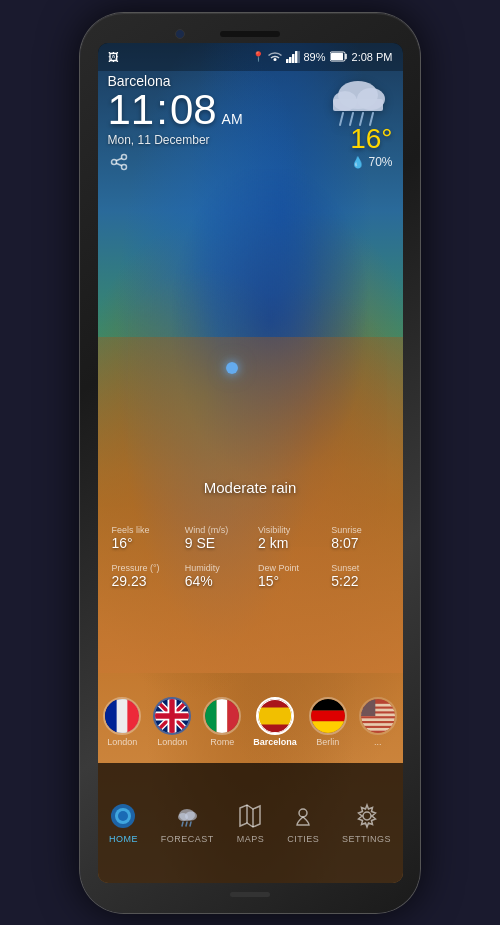 Image resolution: width=500 pixels, height=925 pixels. Describe the element at coordinates (122, 742) in the screenshot. I see `city-label-france: London` at that location.